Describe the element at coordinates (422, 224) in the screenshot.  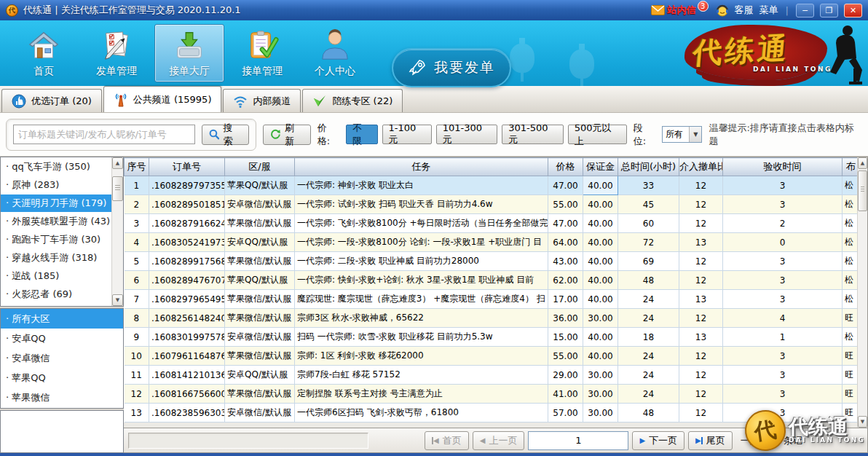
I see `cell-task: 一代宗师: 飞剑-求败8100分 +每日限时活动（当日任务全部做完` at that location.